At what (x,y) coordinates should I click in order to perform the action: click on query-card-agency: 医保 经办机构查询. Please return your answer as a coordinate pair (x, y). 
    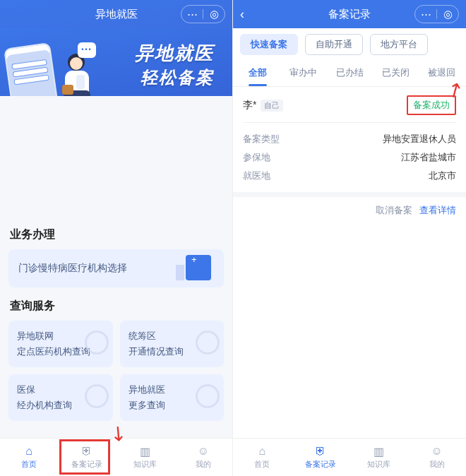
    Looking at the image, I should click on (61, 398).